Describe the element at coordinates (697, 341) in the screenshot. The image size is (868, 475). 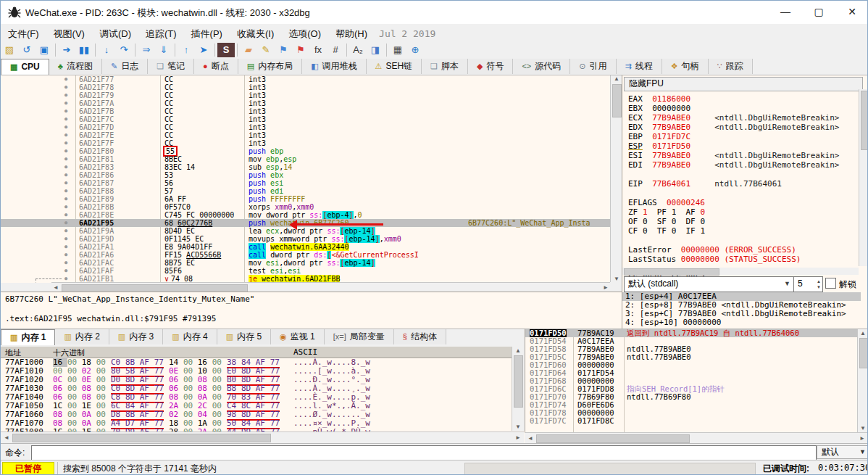
I see `stack-row: 0171FD54A0C17EEA` at that location.